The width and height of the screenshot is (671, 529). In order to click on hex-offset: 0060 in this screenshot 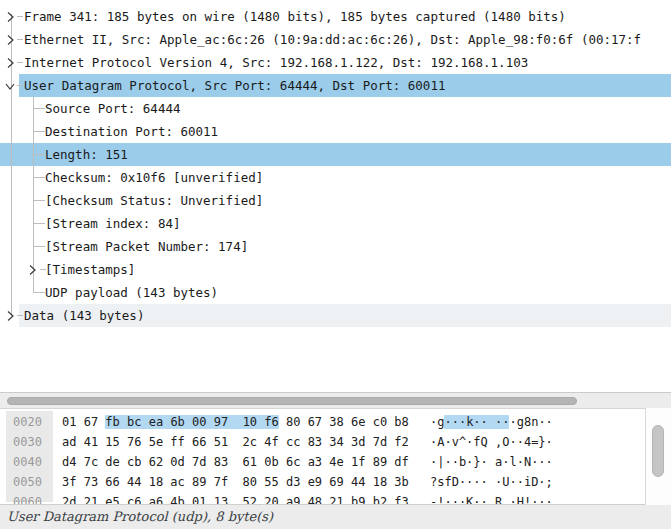, I will do `click(28, 498)`.